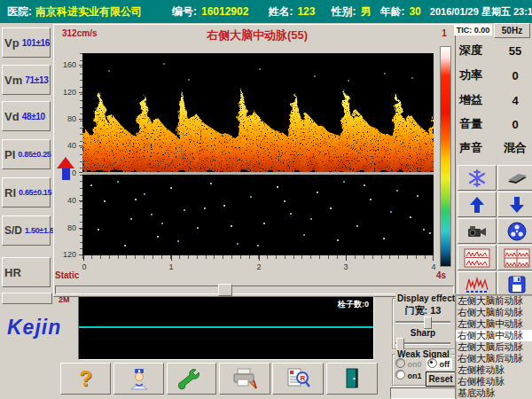 This screenshot has width=532, height=399. Describe the element at coordinates (254, 290) in the screenshot. I see `time-scrollbar-track` at that location.